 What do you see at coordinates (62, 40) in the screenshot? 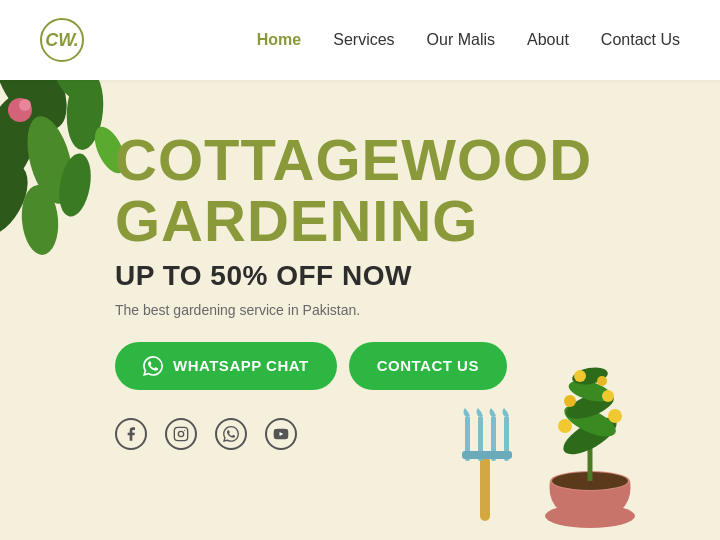
I see `logo-mark: CW.` at bounding box center [62, 40].